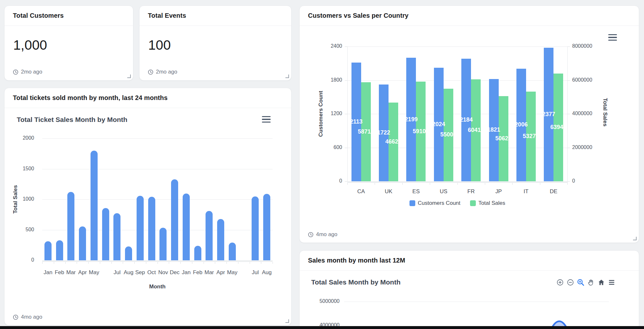 The height and width of the screenshot is (329, 644). What do you see at coordinates (558, 127) in the screenshot?
I see `bar-value-label: 63947` at bounding box center [558, 127].